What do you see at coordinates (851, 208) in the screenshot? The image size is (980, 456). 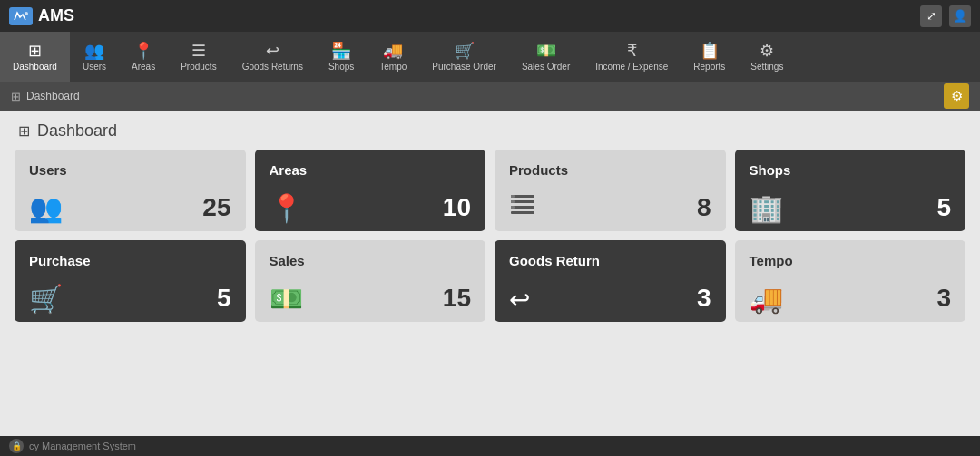 I see `shops-card-bottom: 🏢 5` at bounding box center [851, 208].